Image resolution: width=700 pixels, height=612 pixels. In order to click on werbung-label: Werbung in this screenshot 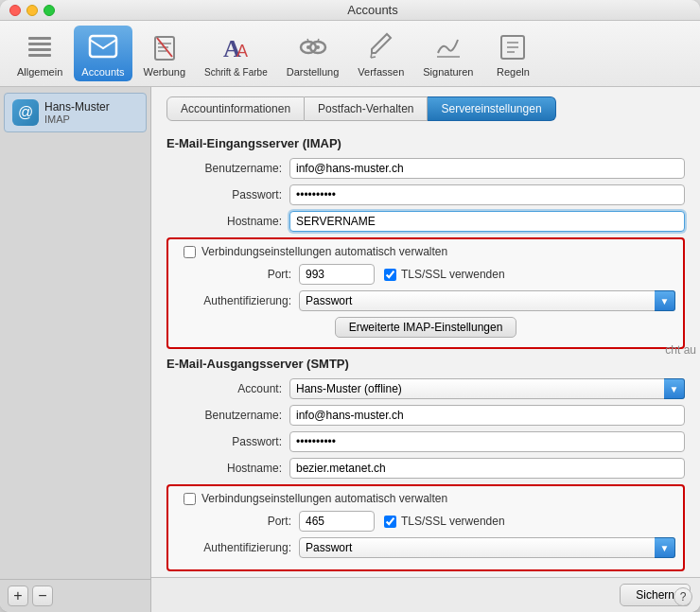, I will do `click(165, 72)`.